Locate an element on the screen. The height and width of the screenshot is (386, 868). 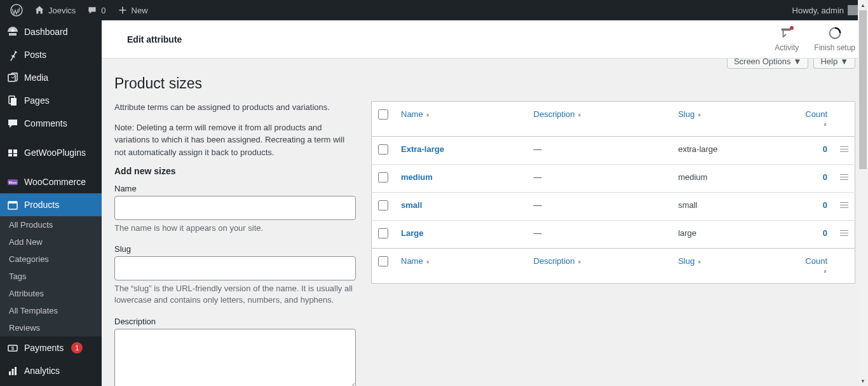
comment-icon is located at coordinates (92, 10).